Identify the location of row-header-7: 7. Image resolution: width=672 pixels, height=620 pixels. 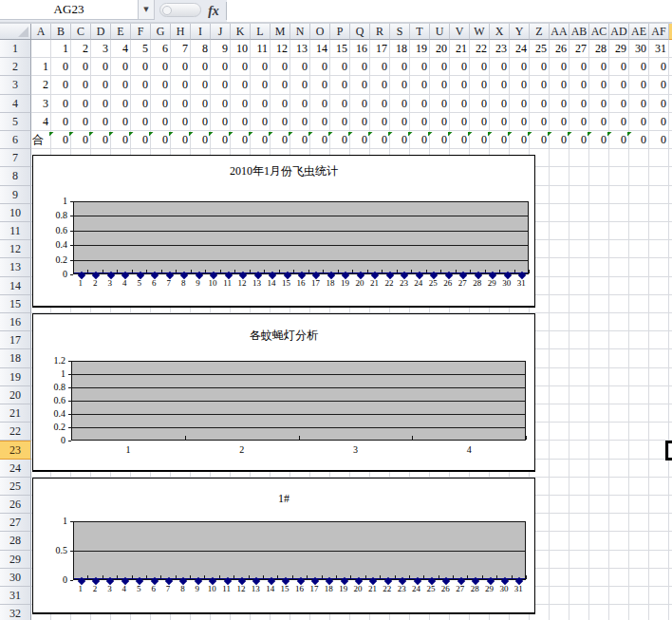
(15, 158).